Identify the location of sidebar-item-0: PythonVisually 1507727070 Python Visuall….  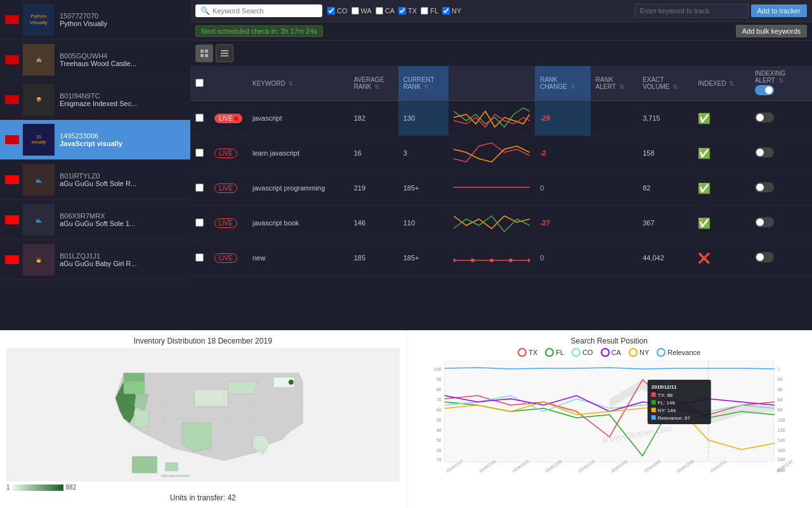
(95, 20).